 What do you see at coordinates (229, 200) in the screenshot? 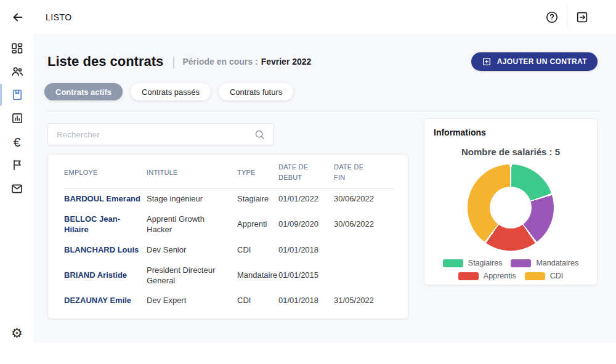
I see `table-row: BARDOUL Emerand Stage ingénieur Stagiair…` at bounding box center [229, 200].